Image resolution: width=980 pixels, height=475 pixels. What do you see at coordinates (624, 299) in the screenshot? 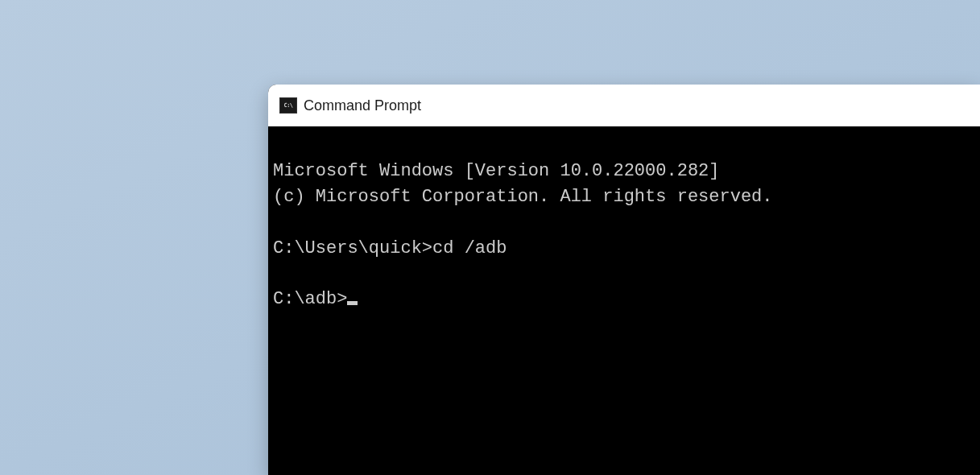
I see `prompt-line-2: C:\adb>` at bounding box center [624, 299].